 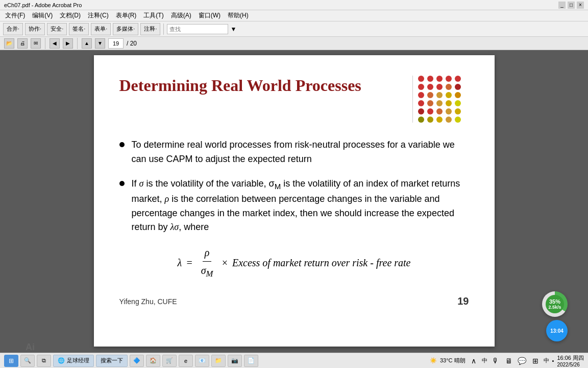 I want to click on nav-prev-page-button: ▲, so click(x=87, y=43).